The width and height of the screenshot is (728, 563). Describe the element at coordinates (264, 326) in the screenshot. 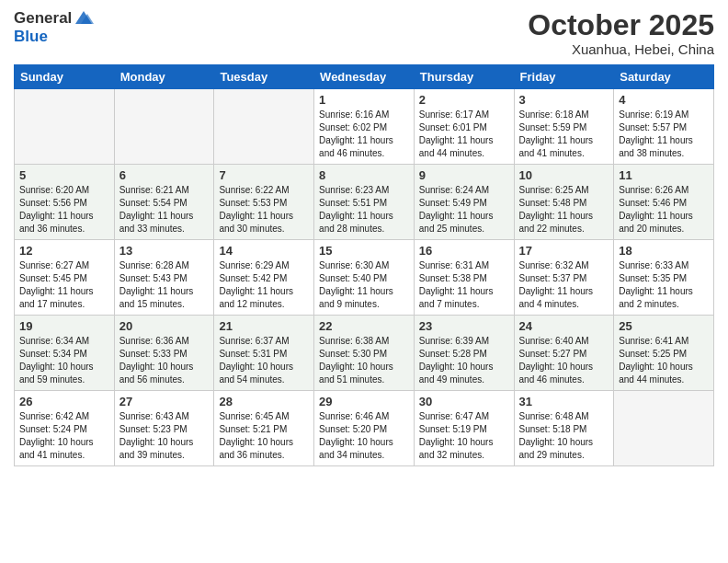

I see `day-number: 21` at that location.